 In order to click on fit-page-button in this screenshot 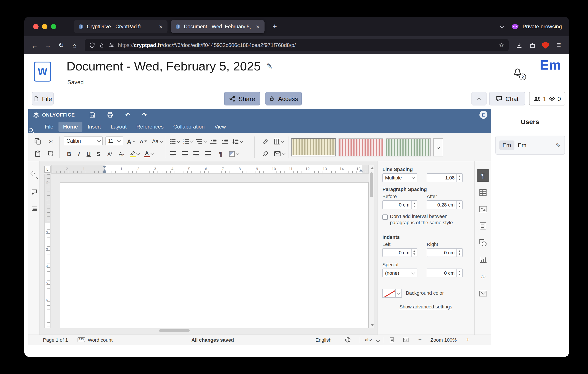, I will do `click(392, 340)`.